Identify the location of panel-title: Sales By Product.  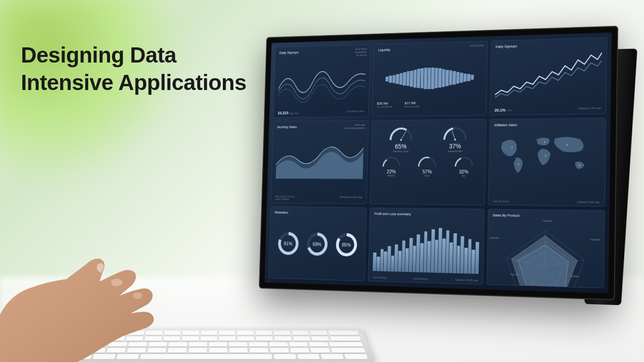
(546, 216).